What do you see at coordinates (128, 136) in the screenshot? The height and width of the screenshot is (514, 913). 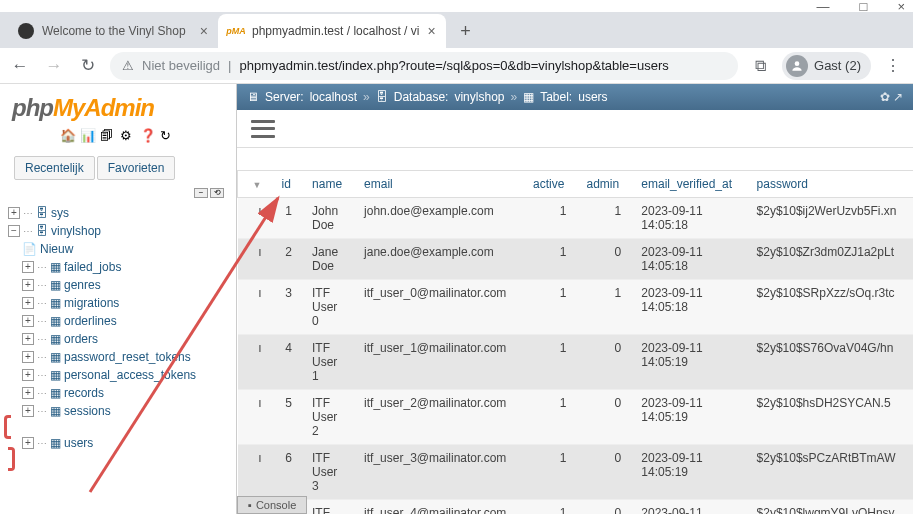 I see `settings-icon: ⚙` at bounding box center [128, 136].